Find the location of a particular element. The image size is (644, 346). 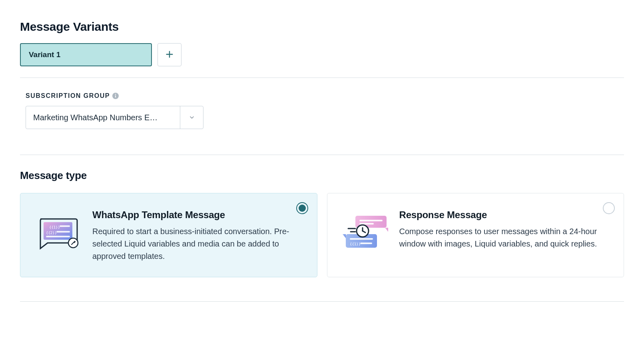

message-type-option-template: {{1}} {{2}} WhatsApp Template Message Re… is located at coordinates (169, 235).